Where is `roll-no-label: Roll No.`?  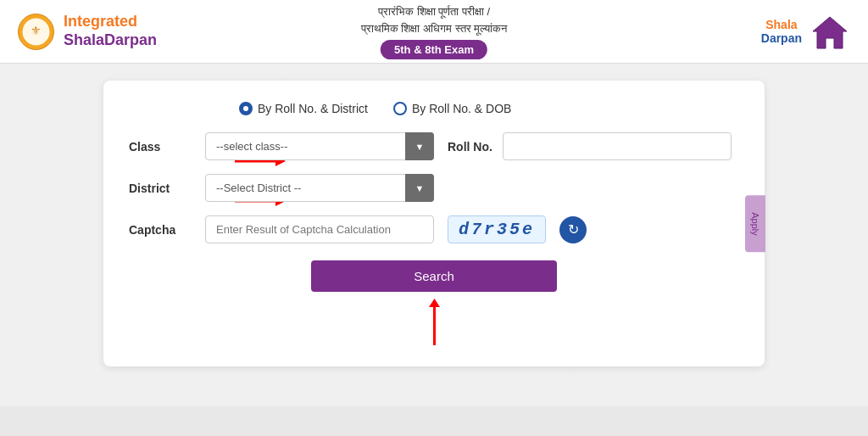
roll-no-label: Roll No. is located at coordinates (470, 147).